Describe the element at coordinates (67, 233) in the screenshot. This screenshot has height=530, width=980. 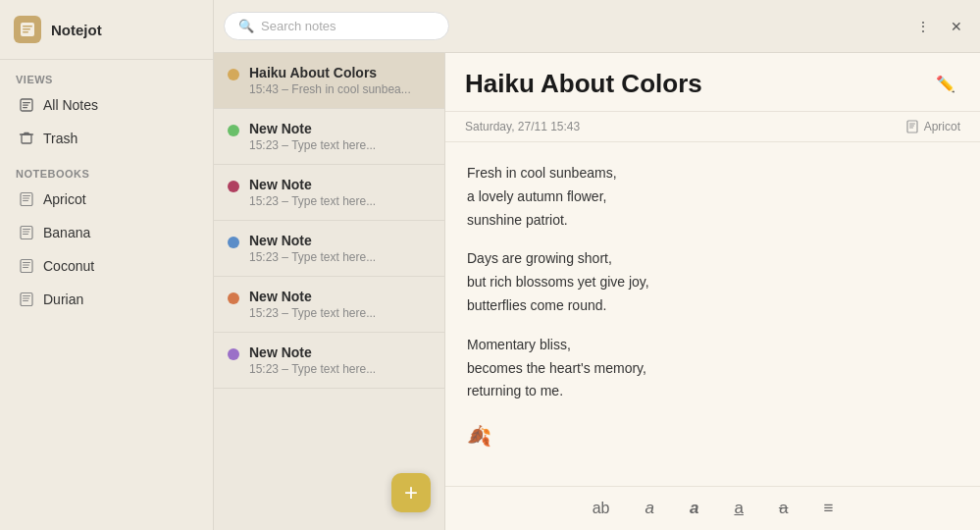
I see `notebook-label: Banana` at that location.